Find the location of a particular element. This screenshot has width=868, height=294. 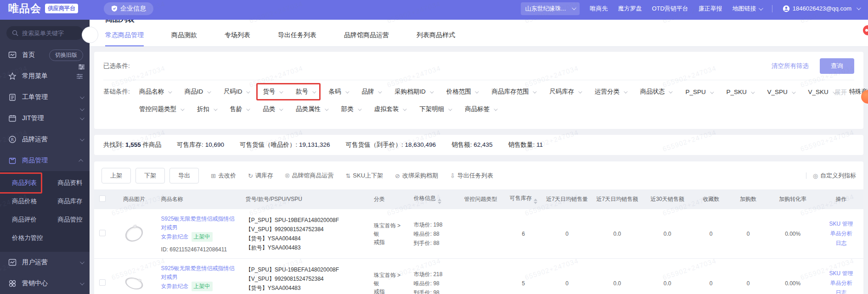

off-shelf-button: 下架 is located at coordinates (150, 176).